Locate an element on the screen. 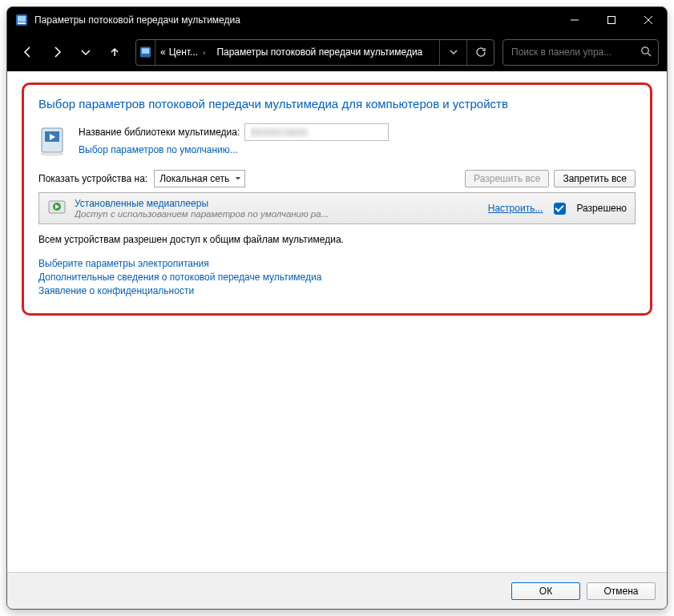 This screenshot has height=616, width=674. app-icon is located at coordinates (22, 20).